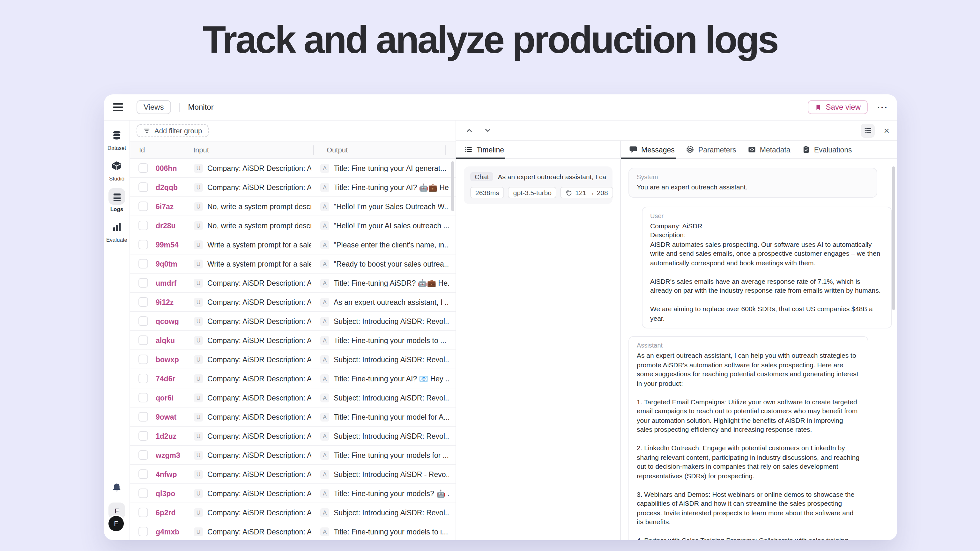  Describe the element at coordinates (552, 176) in the screenshot. I see `chat-preview-text: As an expert outreach assistant, I can h…` at that location.